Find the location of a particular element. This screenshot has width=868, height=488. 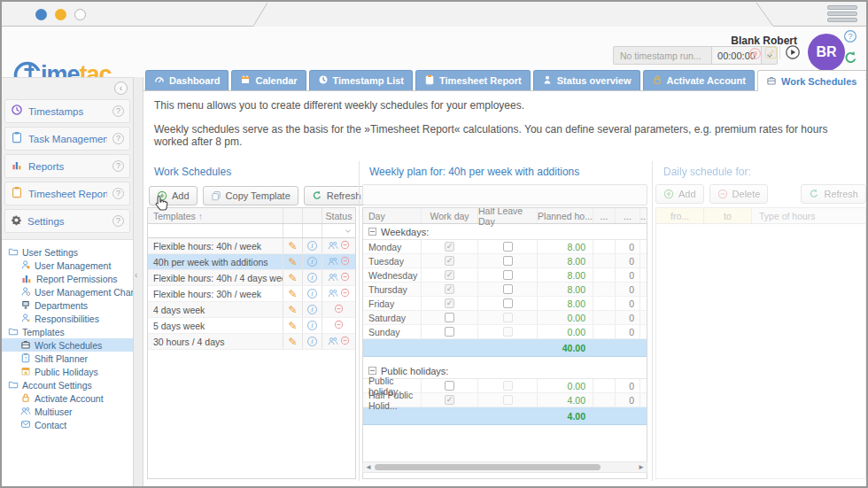

template-row: 30 hours / 4 days✎i is located at coordinates (252, 342).